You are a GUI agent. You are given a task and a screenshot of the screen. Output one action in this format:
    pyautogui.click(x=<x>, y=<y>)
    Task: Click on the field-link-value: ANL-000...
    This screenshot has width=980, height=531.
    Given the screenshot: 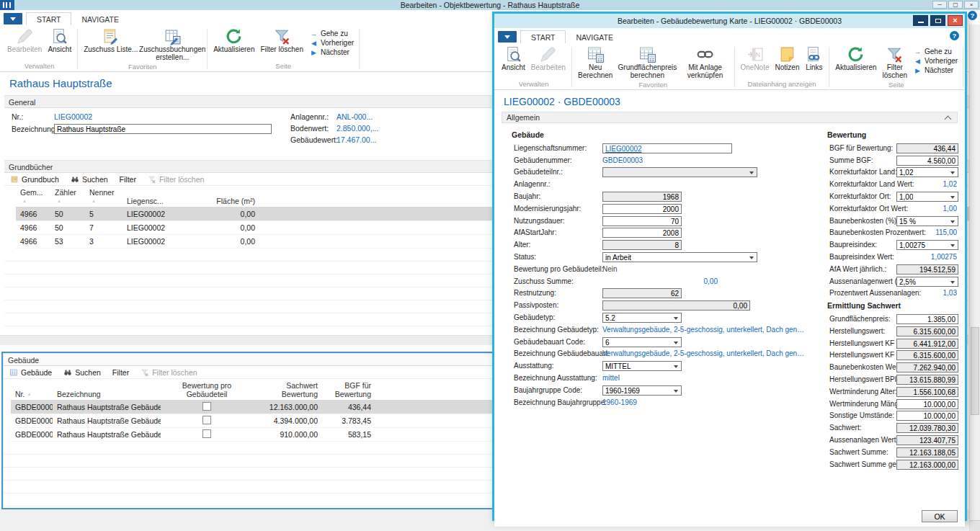 What is the action you would take?
    pyautogui.click(x=355, y=117)
    